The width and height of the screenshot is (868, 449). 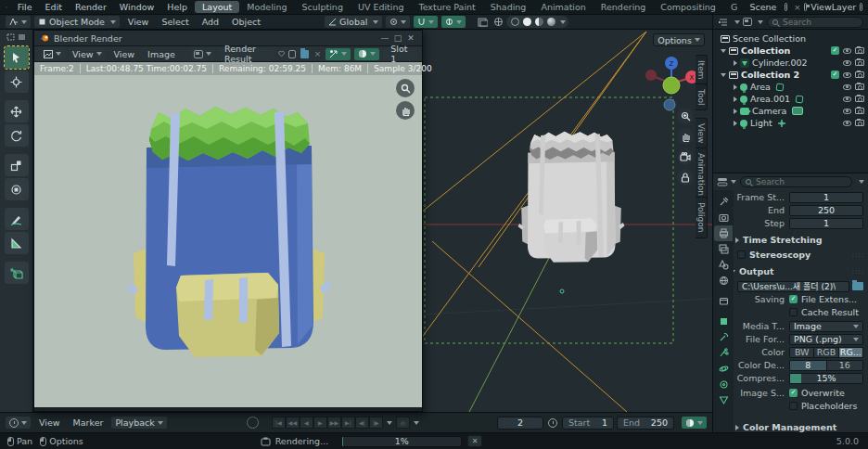 What do you see at coordinates (813, 22) in the screenshot?
I see `outliner-search-input` at bounding box center [813, 22].